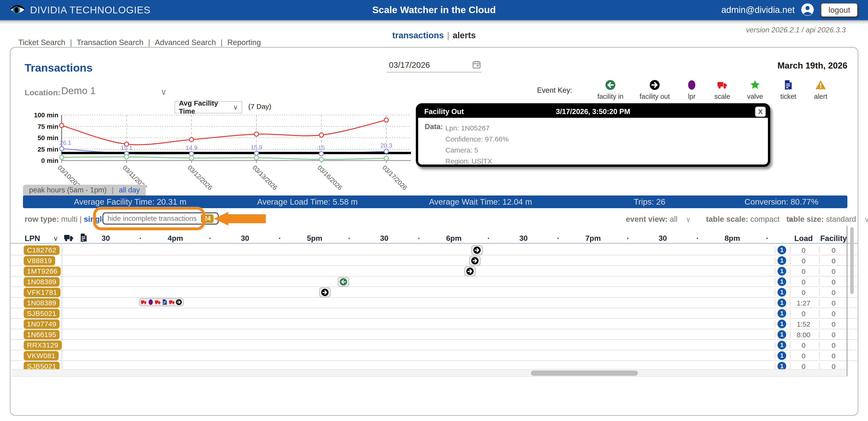 This screenshot has width=868, height=421. What do you see at coordinates (434, 356) in the screenshot?
I see `table-row: VKW081100` at bounding box center [434, 356].